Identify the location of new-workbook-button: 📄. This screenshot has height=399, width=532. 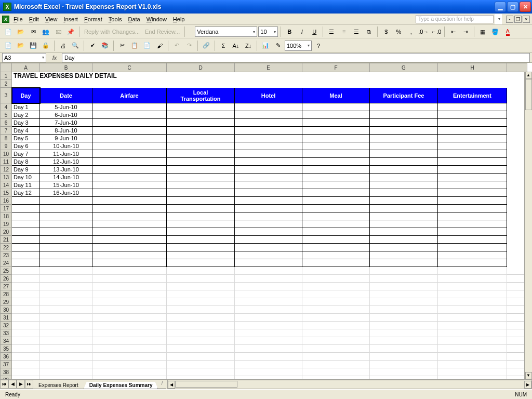
(8, 32).